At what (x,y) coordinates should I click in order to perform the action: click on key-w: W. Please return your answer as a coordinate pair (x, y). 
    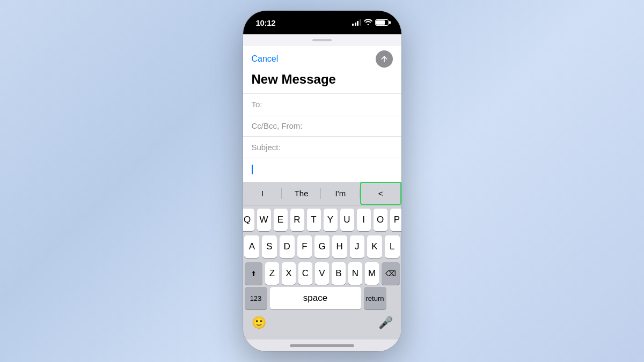
    Looking at the image, I should click on (264, 220).